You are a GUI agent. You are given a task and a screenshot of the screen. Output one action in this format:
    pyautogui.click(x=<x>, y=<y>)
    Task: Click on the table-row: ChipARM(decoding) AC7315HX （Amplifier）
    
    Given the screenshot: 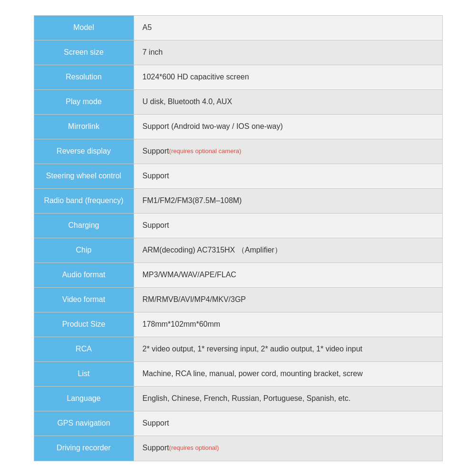 What is the action you would take?
    pyautogui.click(x=238, y=251)
    